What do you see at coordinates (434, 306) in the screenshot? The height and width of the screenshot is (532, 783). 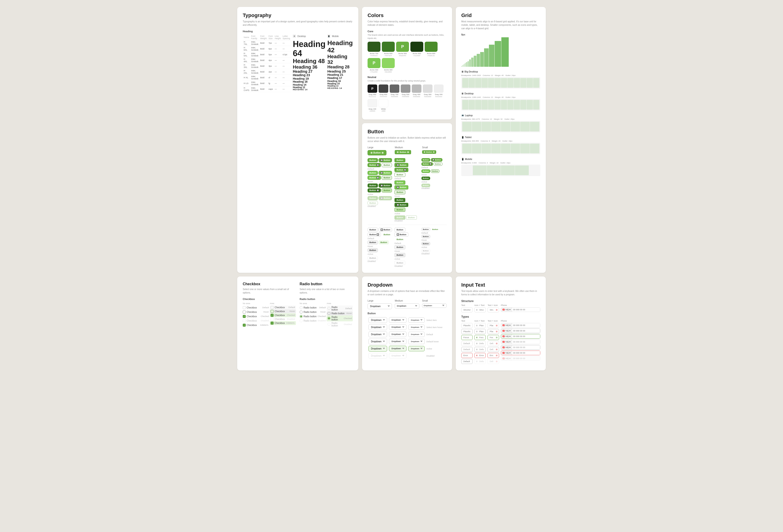 I see `small-dropdown: Dropdown` at bounding box center [434, 306].